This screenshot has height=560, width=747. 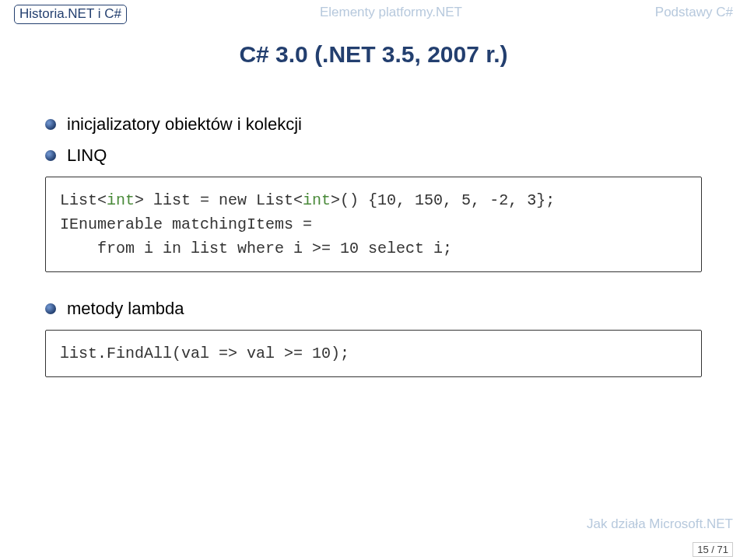 I want to click on nav-right: Podstawy C#, so click(x=694, y=12).